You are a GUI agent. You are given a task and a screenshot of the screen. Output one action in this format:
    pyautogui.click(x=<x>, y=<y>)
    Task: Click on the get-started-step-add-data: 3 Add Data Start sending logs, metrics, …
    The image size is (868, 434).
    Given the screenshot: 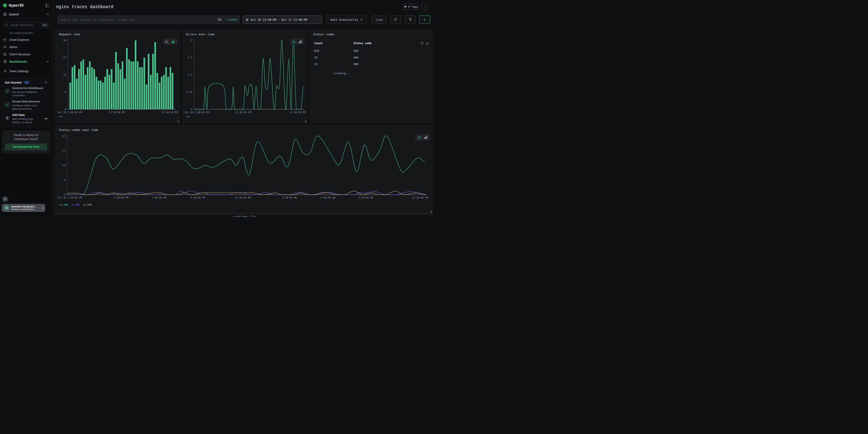 What is the action you would take?
    pyautogui.click(x=26, y=119)
    